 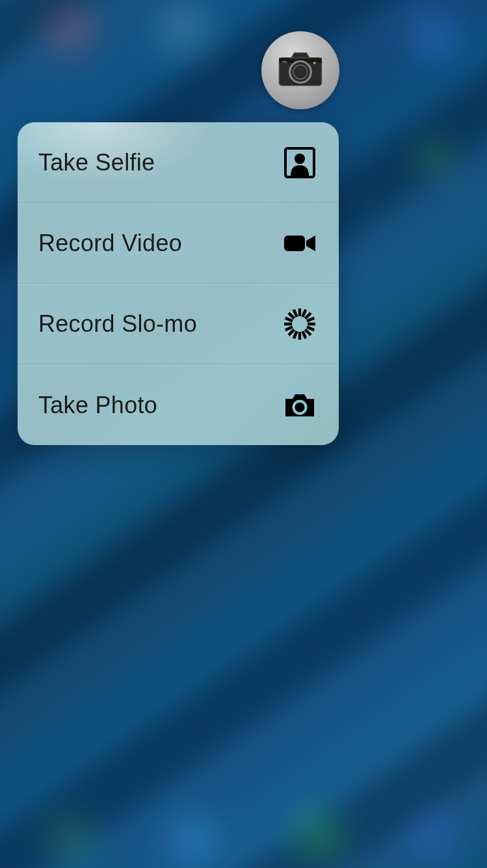 I want to click on quick-action-take-photo: Take Photo, so click(x=178, y=405).